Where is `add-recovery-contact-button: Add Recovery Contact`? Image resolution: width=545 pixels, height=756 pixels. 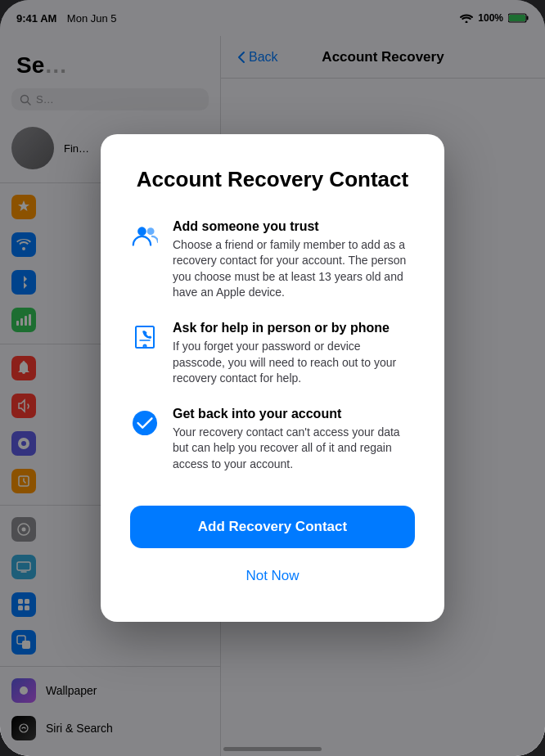 add-recovery-contact-button: Add Recovery Contact is located at coordinates (272, 527).